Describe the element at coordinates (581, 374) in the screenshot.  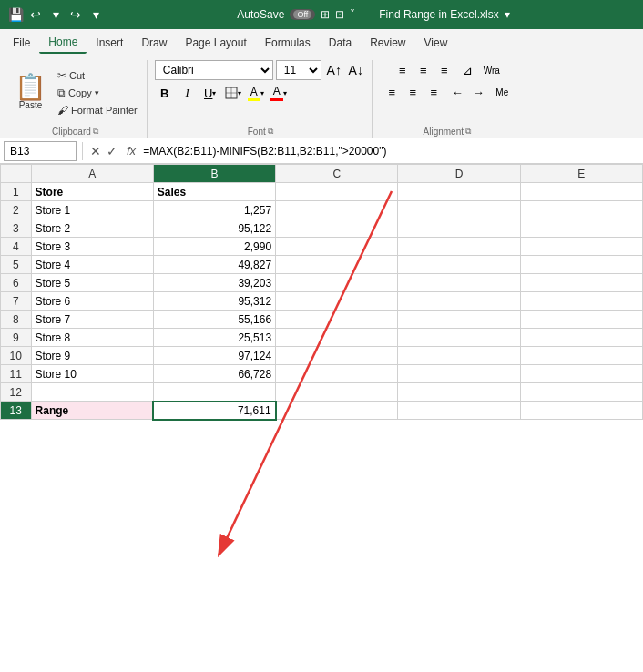
I see `cell-E11` at that location.